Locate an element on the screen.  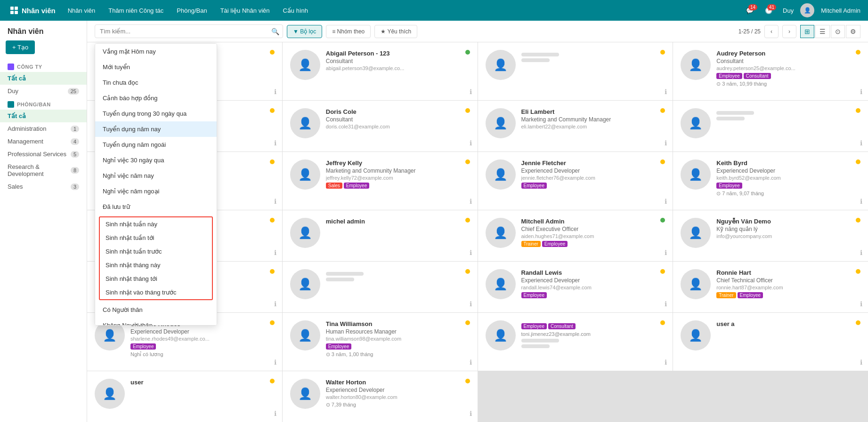
filter-birthday-this-week: Sinh nhật tuần này is located at coordinates (156, 224).